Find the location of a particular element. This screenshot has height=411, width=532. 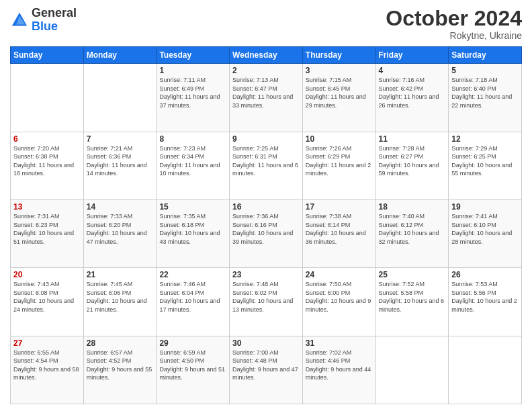

day-number: 2 is located at coordinates (266, 71).